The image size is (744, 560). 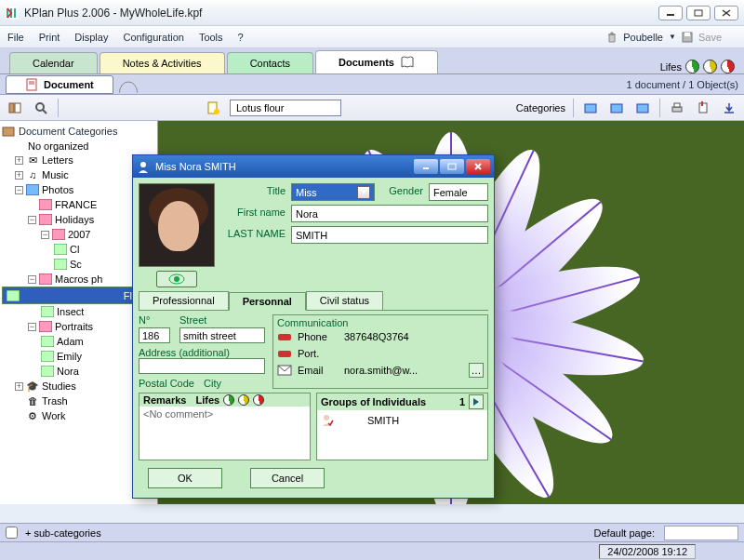 I want to click on tree-item-noorg: No organized, so click(x=78, y=146).